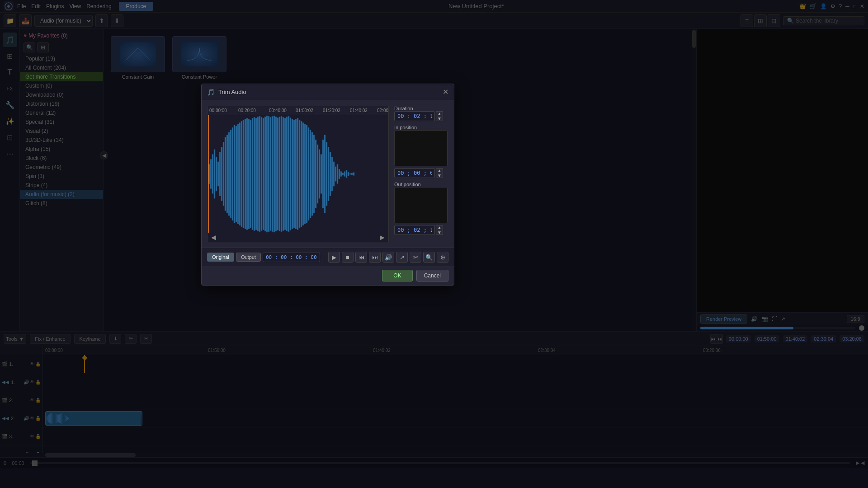 This screenshot has width=868, height=488. I want to click on current-time-display: 00 ; 00 ; 00 ; 00, so click(291, 258).